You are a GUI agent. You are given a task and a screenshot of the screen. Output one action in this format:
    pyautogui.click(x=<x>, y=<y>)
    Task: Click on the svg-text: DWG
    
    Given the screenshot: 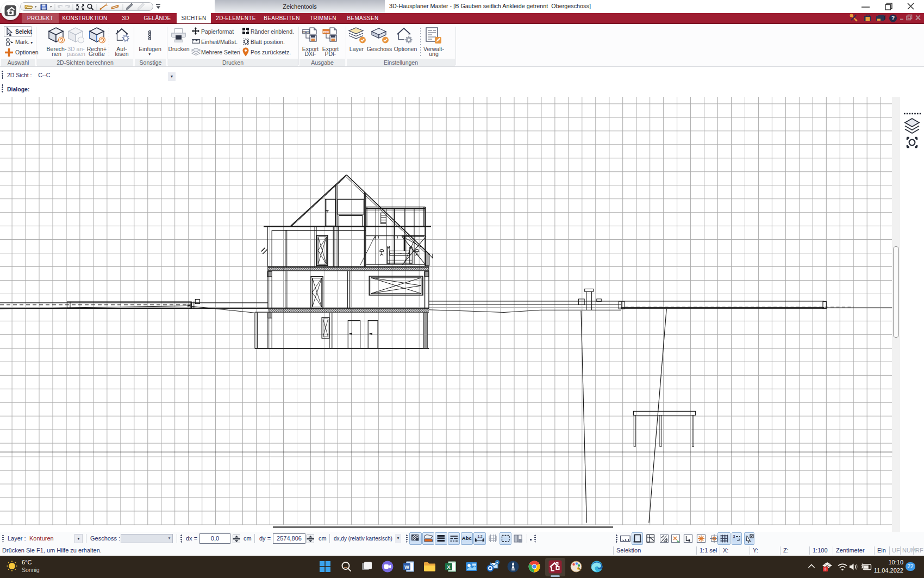 What is the action you would take?
    pyautogui.click(x=305, y=32)
    